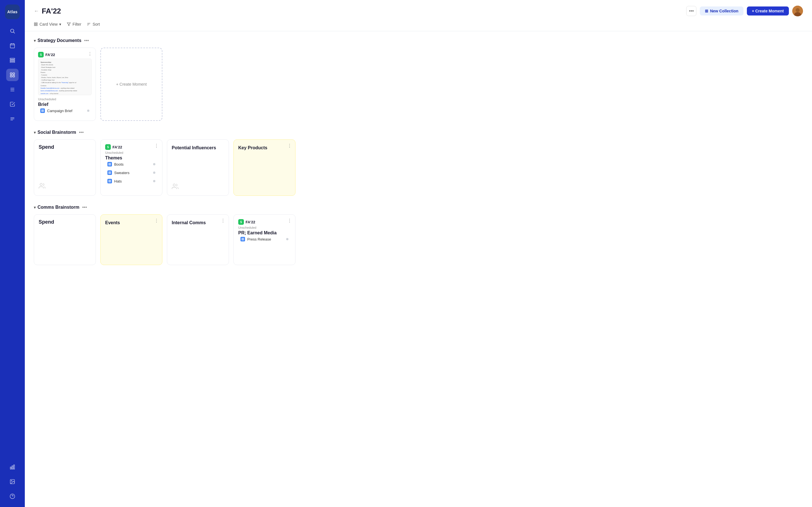 The image size is (812, 507). What do you see at coordinates (87, 41) in the screenshot?
I see `section-strategy-more-button: •••` at bounding box center [87, 41].